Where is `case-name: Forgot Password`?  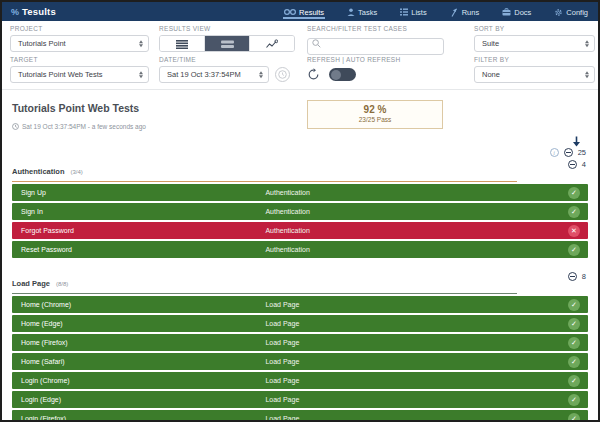
case-name: Forgot Password is located at coordinates (138, 230).